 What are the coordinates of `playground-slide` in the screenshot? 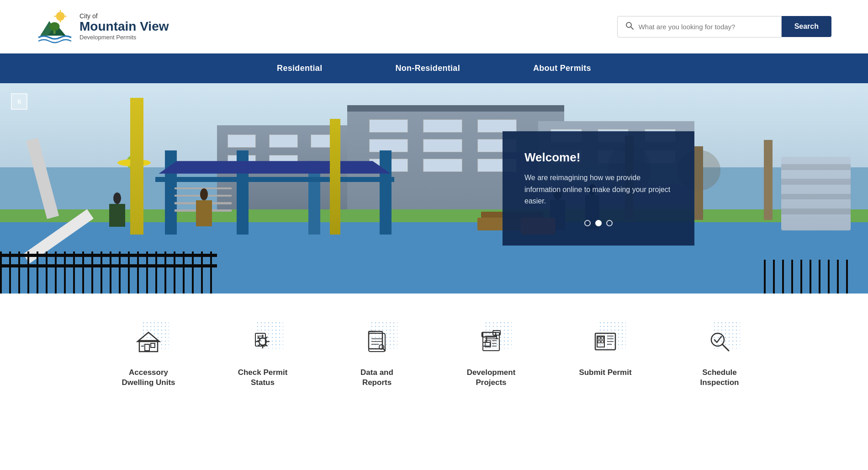 It's located at (78, 173).